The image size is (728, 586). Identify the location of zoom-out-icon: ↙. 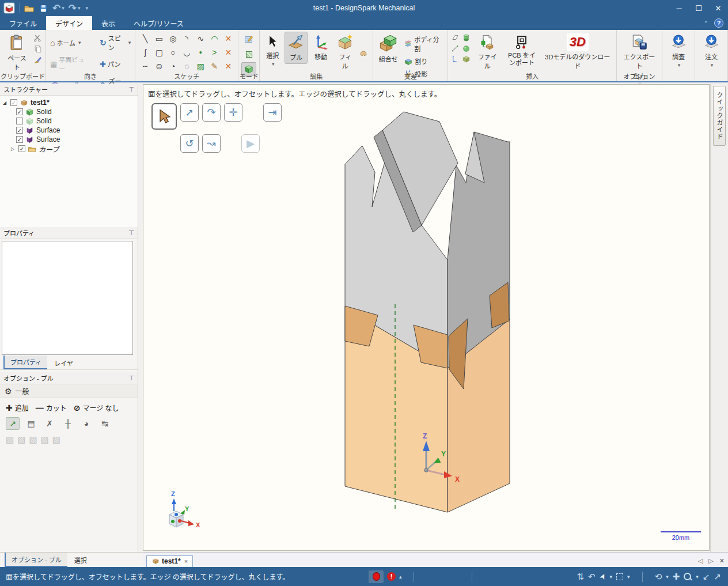
(706, 576).